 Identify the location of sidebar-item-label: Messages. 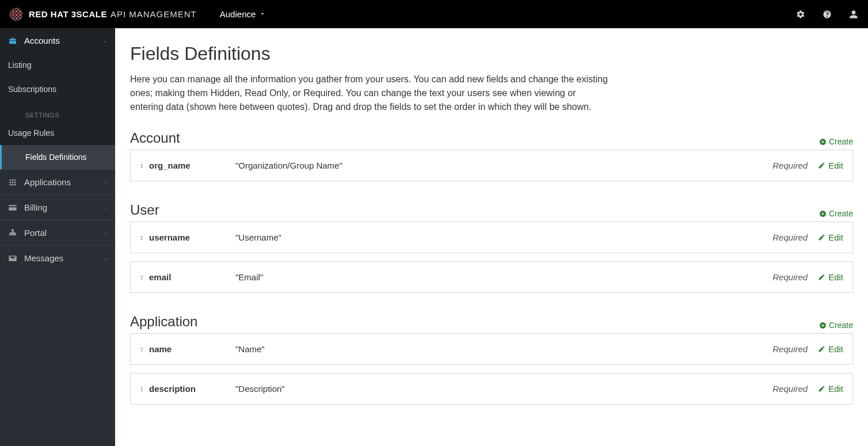
(44, 258).